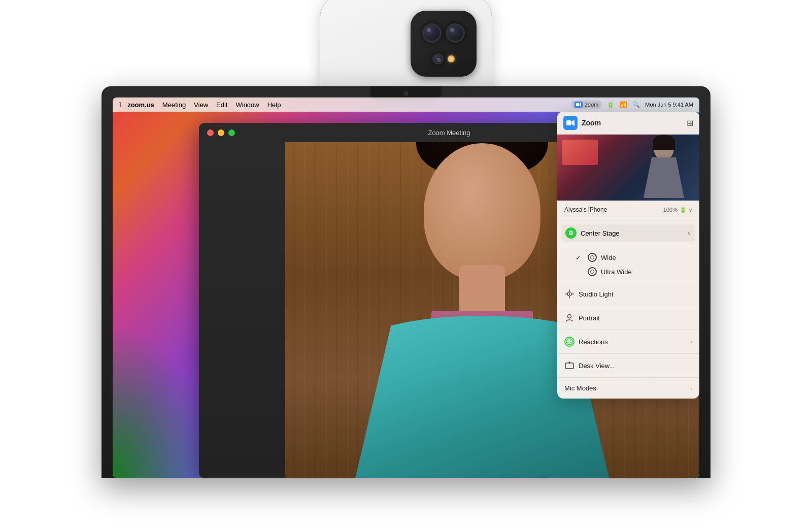 This screenshot has width=812, height=527. I want to click on window-maximize-button, so click(231, 133).